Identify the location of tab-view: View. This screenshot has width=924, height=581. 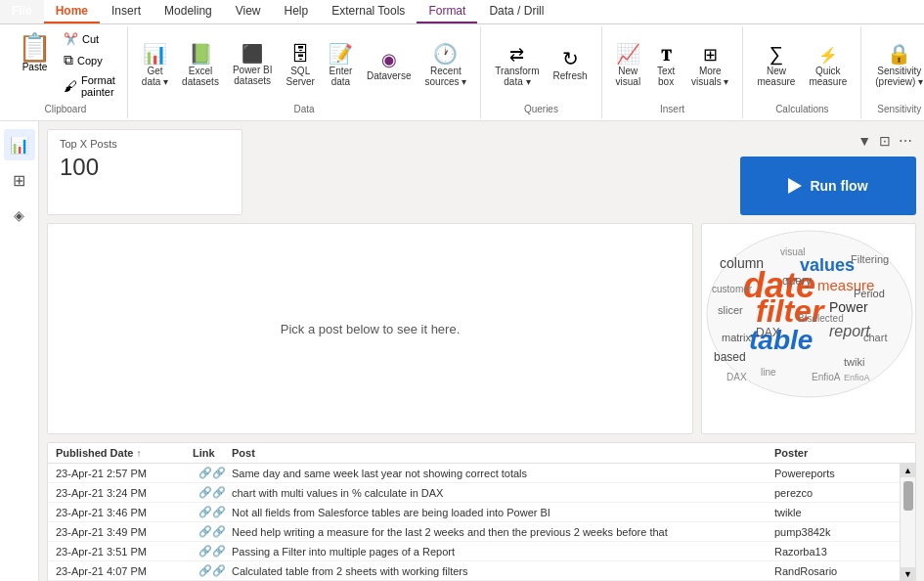
(248, 12).